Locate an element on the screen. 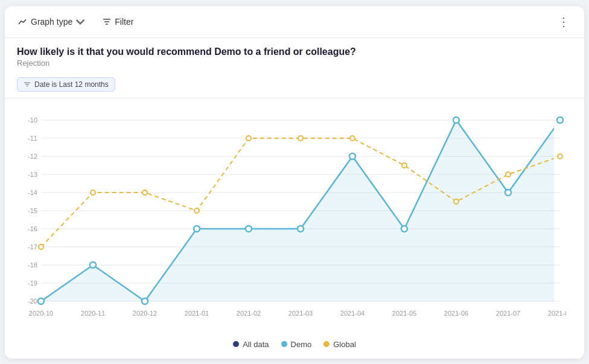 The image size is (589, 364). svg-text: 2021-03 is located at coordinates (301, 313).